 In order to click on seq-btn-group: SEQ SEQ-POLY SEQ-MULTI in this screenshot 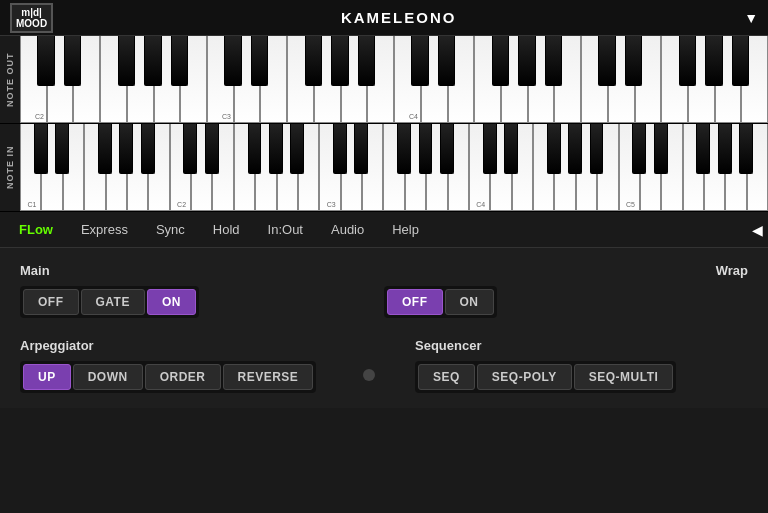, I will do `click(546, 377)`.